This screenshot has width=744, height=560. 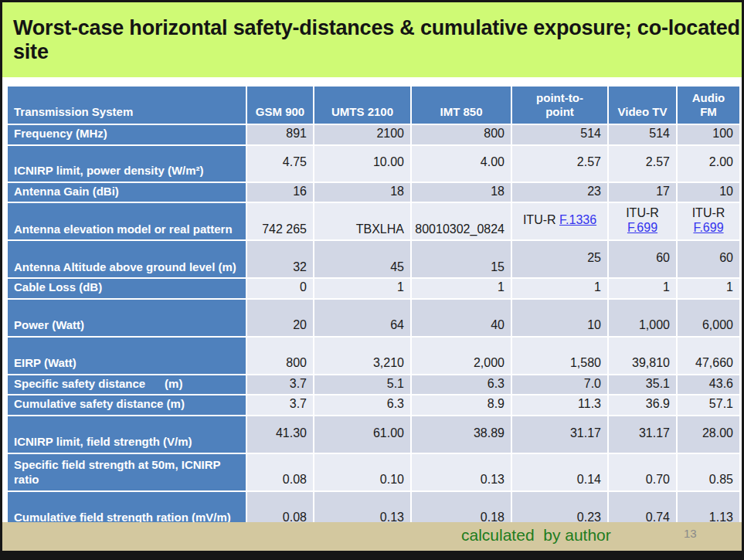 I want to click on value-cell: 2100, so click(x=362, y=134).